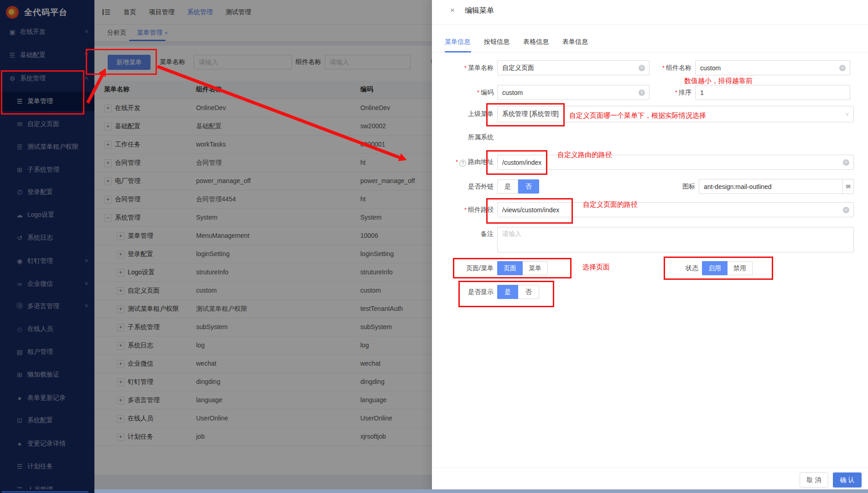 The image size is (868, 493). Describe the element at coordinates (121, 62) in the screenshot. I see `annotation-box-add-button` at that location.